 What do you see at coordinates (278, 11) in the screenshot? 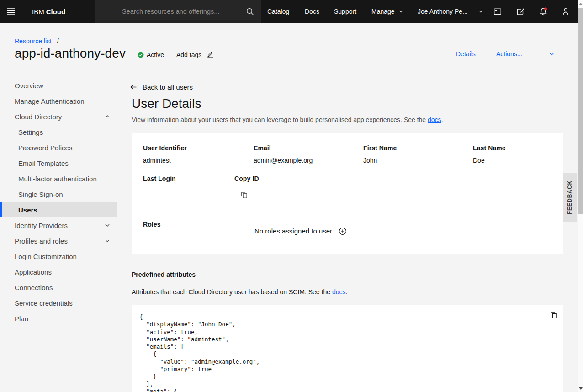
I see `nav-catalog: Catalog` at bounding box center [278, 11].